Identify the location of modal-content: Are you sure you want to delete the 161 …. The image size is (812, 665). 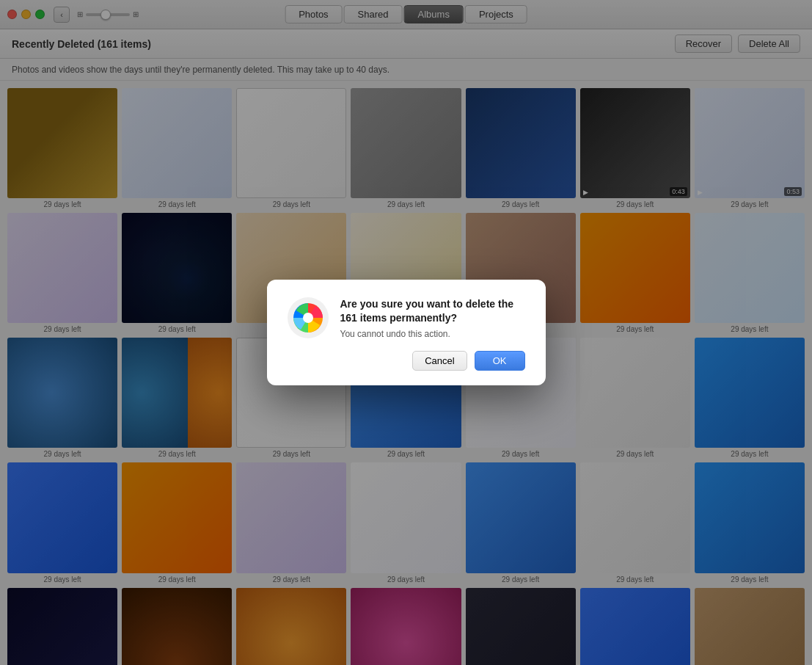
(433, 333).